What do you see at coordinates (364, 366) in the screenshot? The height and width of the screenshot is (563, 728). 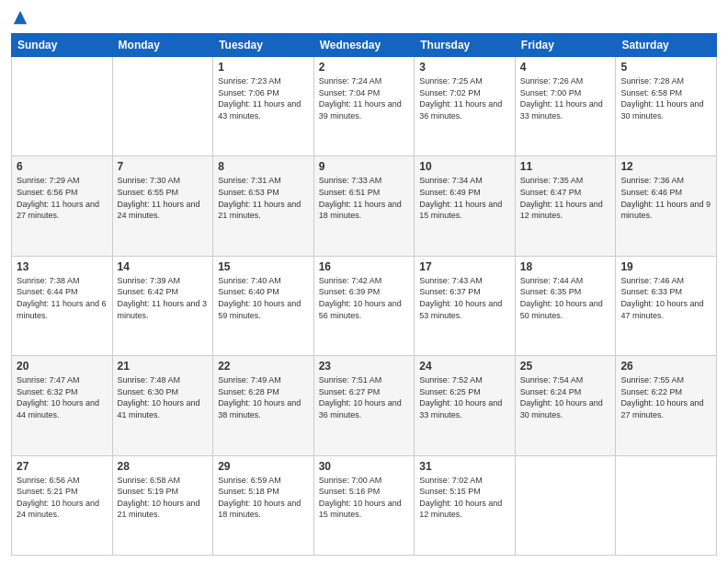 I see `day-number: 23` at bounding box center [364, 366].